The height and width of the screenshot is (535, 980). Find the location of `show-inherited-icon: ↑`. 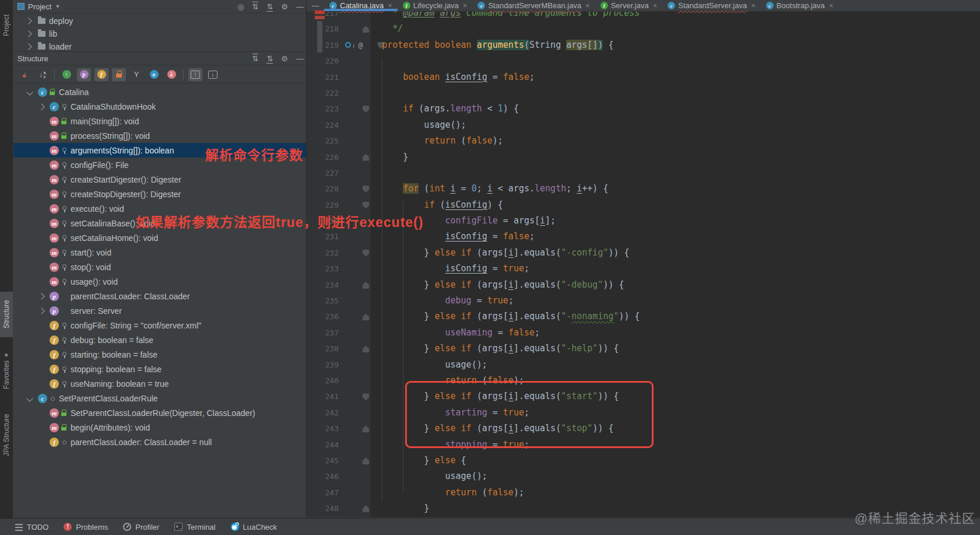

show-inherited-icon: ↑ is located at coordinates (66, 75).